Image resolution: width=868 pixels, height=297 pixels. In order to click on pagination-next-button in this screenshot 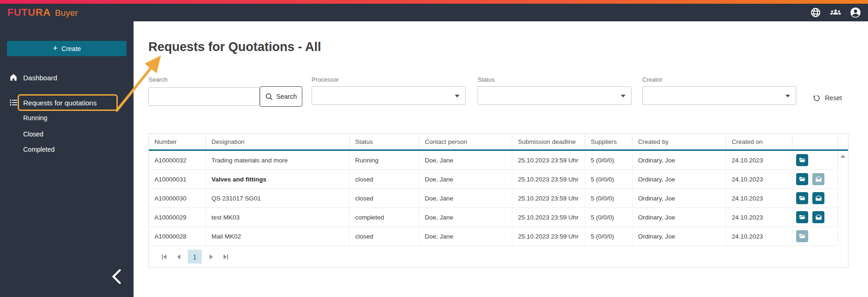, I will do `click(211, 257)`.